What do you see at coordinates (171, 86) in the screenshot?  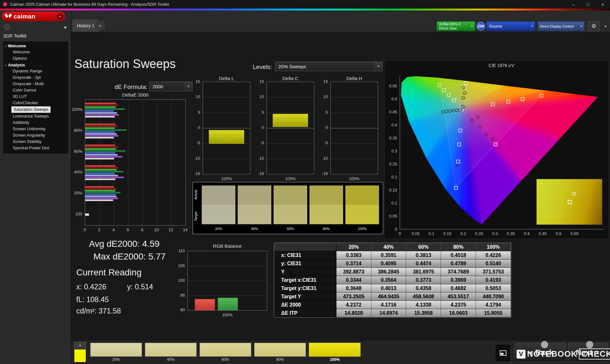 I see `de-formula-dropdown: 2000 ▼` at bounding box center [171, 86].